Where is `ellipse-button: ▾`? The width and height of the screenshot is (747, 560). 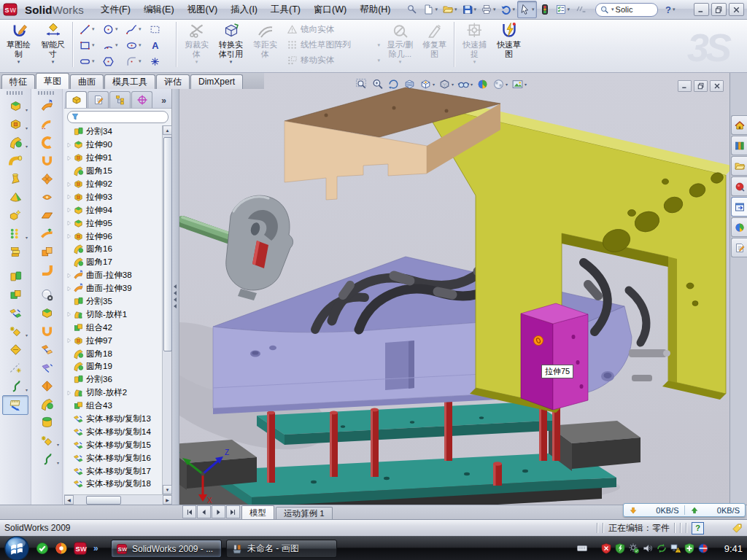
ellipse-button: ▾ is located at coordinates (137, 45).